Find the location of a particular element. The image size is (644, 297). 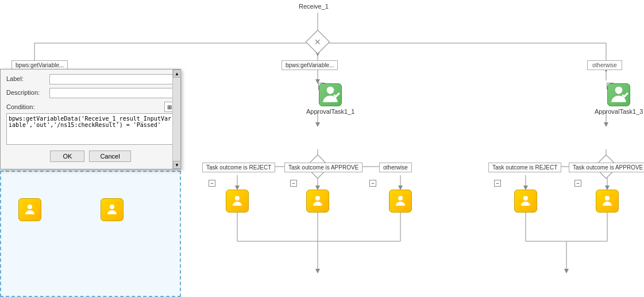

task-icon-bl1 is located at coordinates (30, 210).